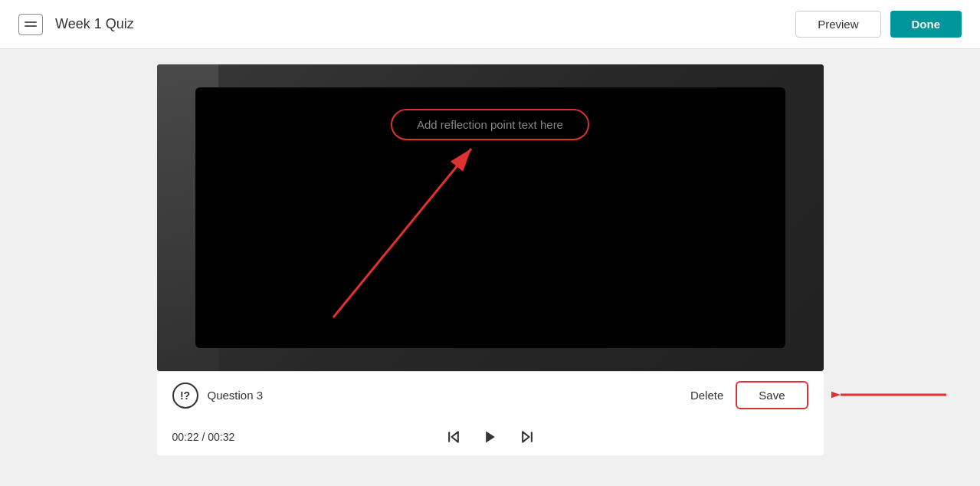  I want to click on bottom-bar: !? Question 3 Delete Save, so click(490, 395).